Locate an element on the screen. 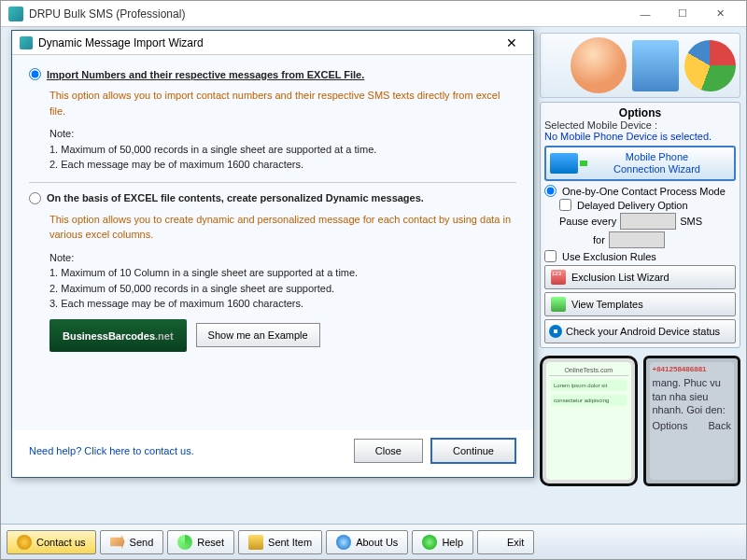 The height and width of the screenshot is (560, 747). phone1-header: OnlineTests.com is located at coordinates (588, 371).